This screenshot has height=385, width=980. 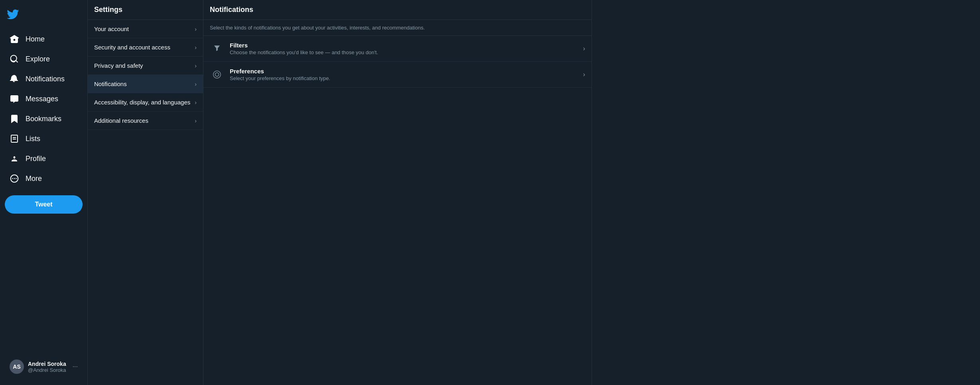 What do you see at coordinates (145, 102) in the screenshot?
I see `settings-item-accessibility: Accessibility, display, and languages ›` at bounding box center [145, 102].